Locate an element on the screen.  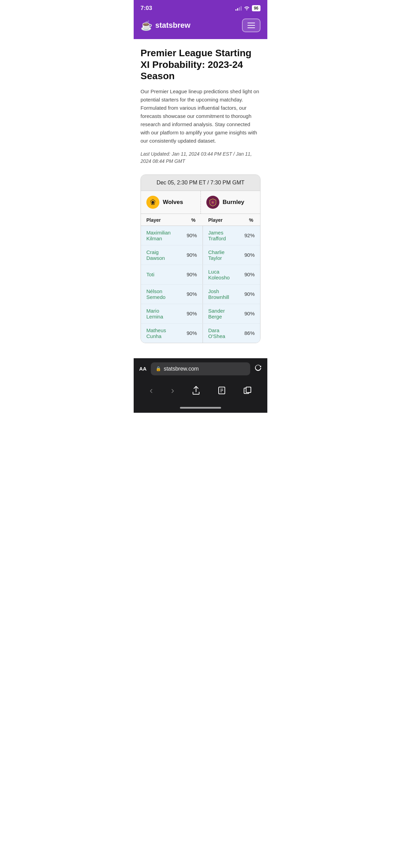
home-player-name: Mario Lemina is located at coordinates (161, 313).